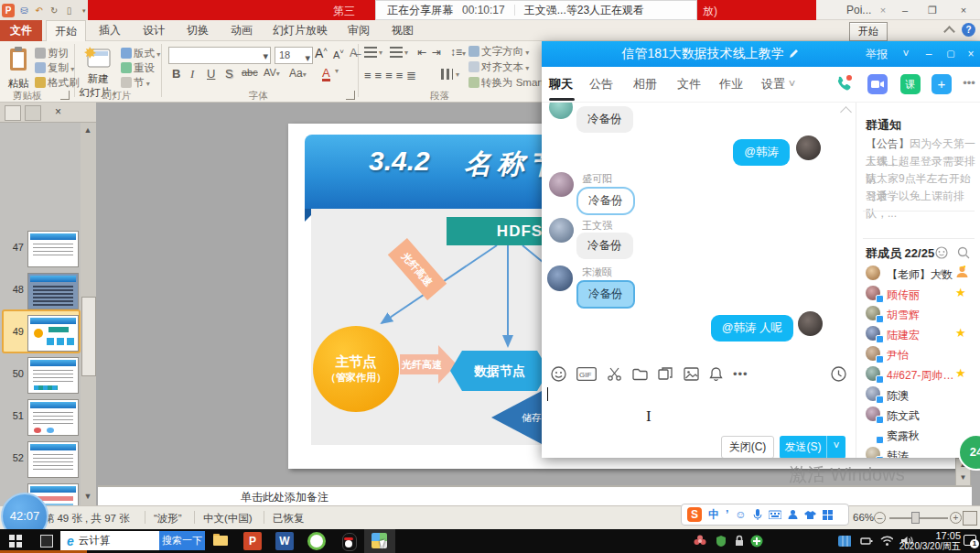 The height and width of the screenshot is (553, 980). I want to click on decrease-indent-icon: ⇤, so click(422, 52).